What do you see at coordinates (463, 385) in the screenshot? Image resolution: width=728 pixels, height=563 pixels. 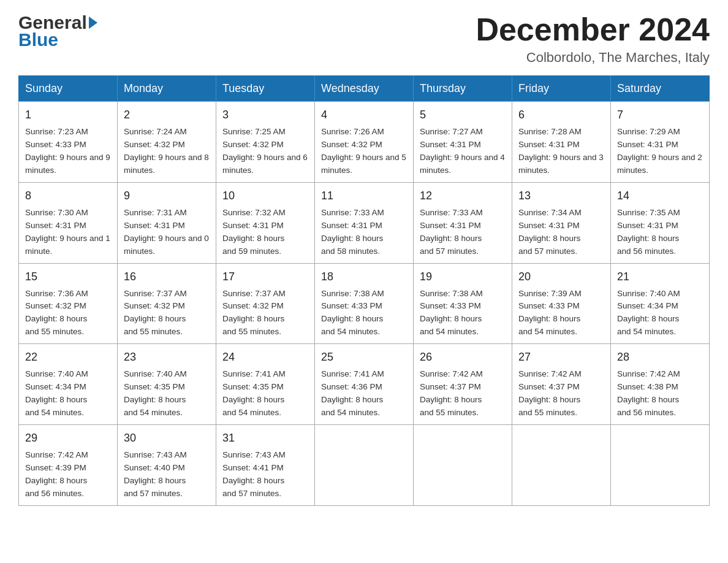 I see `calendar-day-cell: 26Sunrise: 7:42 AMSunset: 4:37 PMDayligh…` at bounding box center [463, 385].